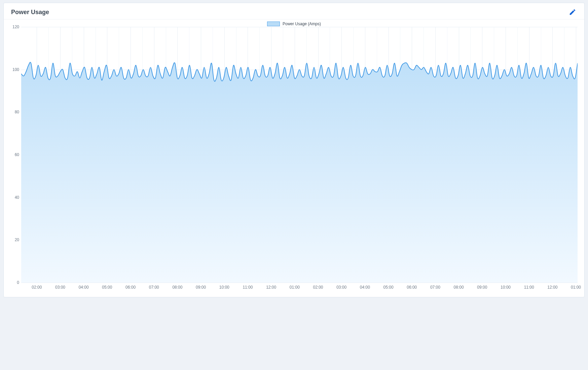 The height and width of the screenshot is (370, 588). What do you see at coordinates (299, 283) in the screenshot?
I see `gridline-h` at bounding box center [299, 283].